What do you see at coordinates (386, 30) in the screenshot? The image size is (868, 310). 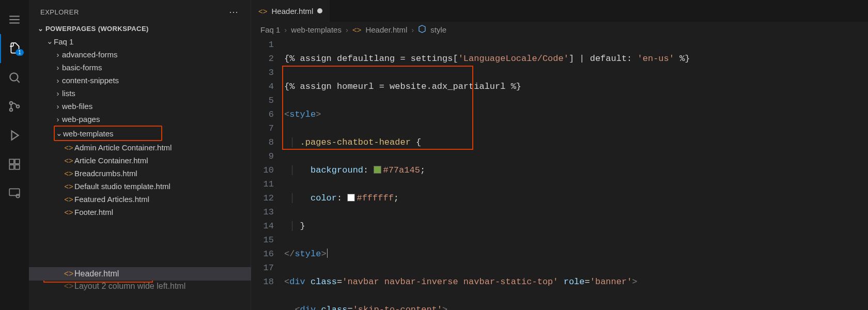 I see `crumb: Header.html` at bounding box center [386, 30].